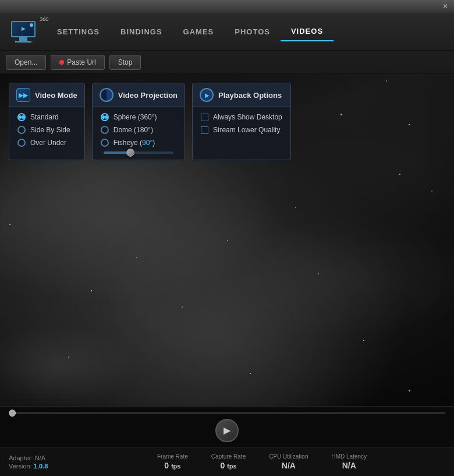  Describe the element at coordinates (227, 431) in the screenshot. I see `playback-controls: ▶` at that location.